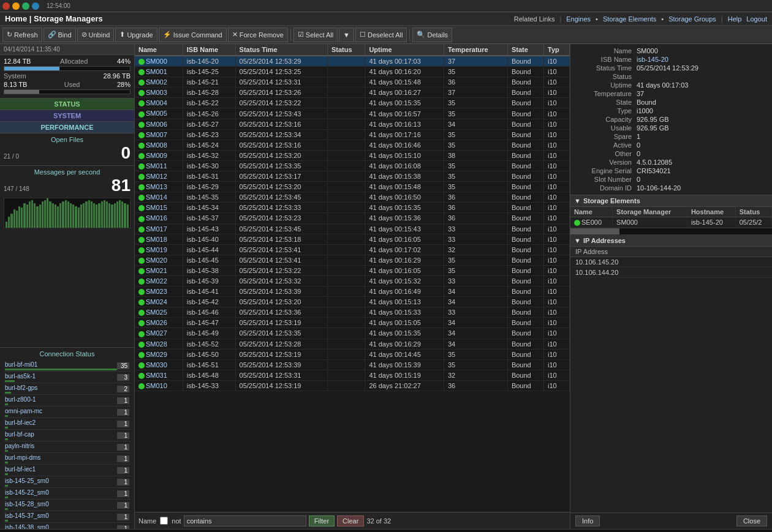 The height and width of the screenshot is (532, 772). Describe the element at coordinates (650, 212) in the screenshot. I see `se-col-manager: Storage Manager` at that location.